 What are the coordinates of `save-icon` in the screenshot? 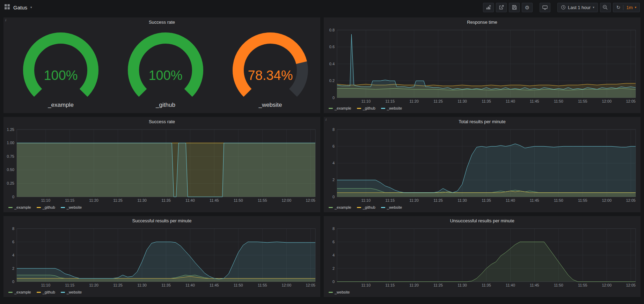 It's located at (514, 8).